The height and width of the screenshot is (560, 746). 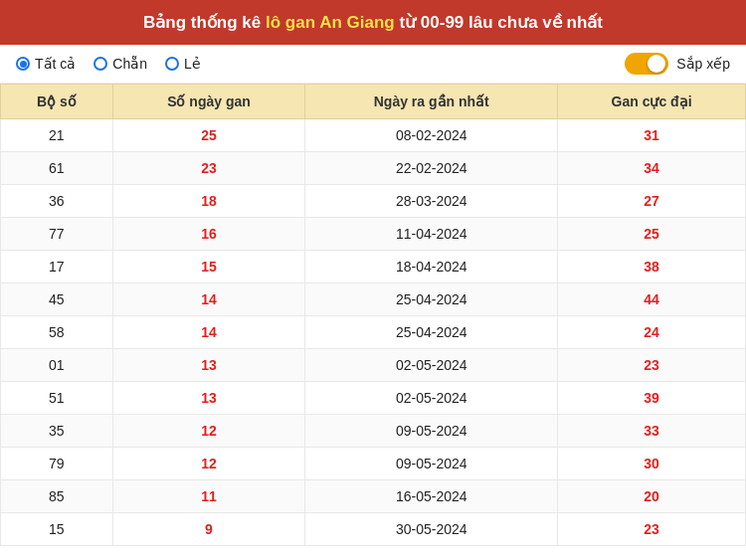 What do you see at coordinates (432, 201) in the screenshot?
I see `cell-ngay-ra: 28-03-2024` at bounding box center [432, 201].